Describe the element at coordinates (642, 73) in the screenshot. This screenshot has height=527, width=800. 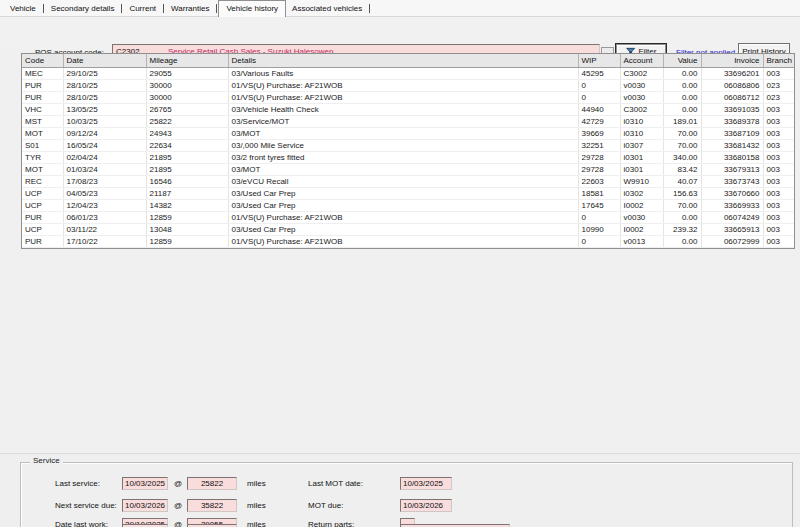
I see `cell-account: C3002` at that location.